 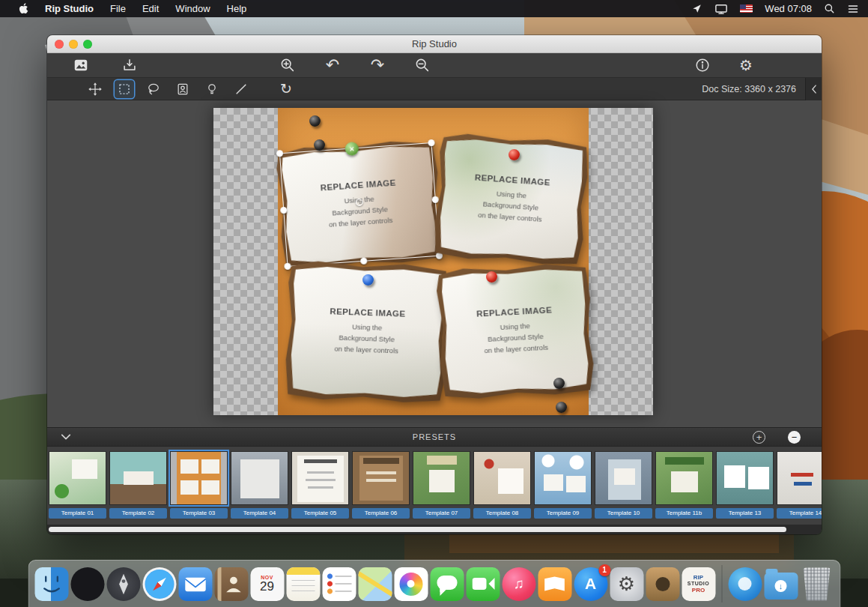 I want to click on app-store-icon: A 1, so click(x=590, y=585).